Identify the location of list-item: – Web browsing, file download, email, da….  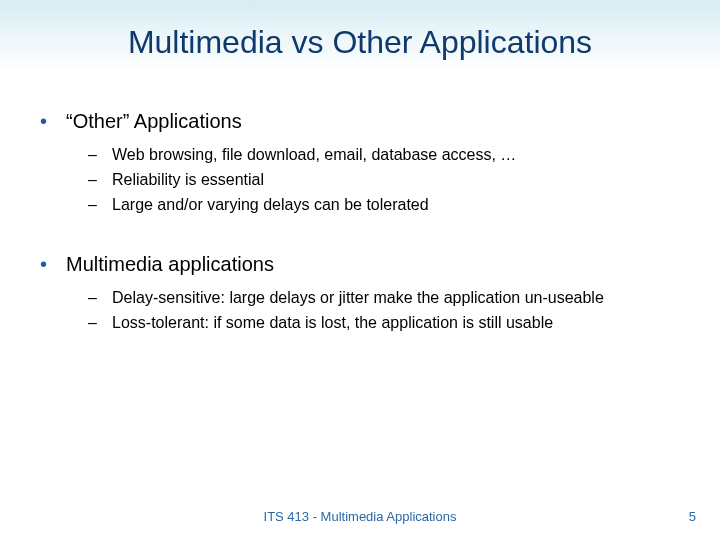
(389, 156).